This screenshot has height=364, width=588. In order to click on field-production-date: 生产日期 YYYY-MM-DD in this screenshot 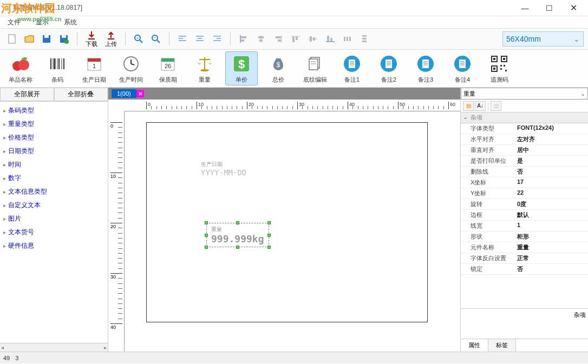, I will do `click(224, 169)`.